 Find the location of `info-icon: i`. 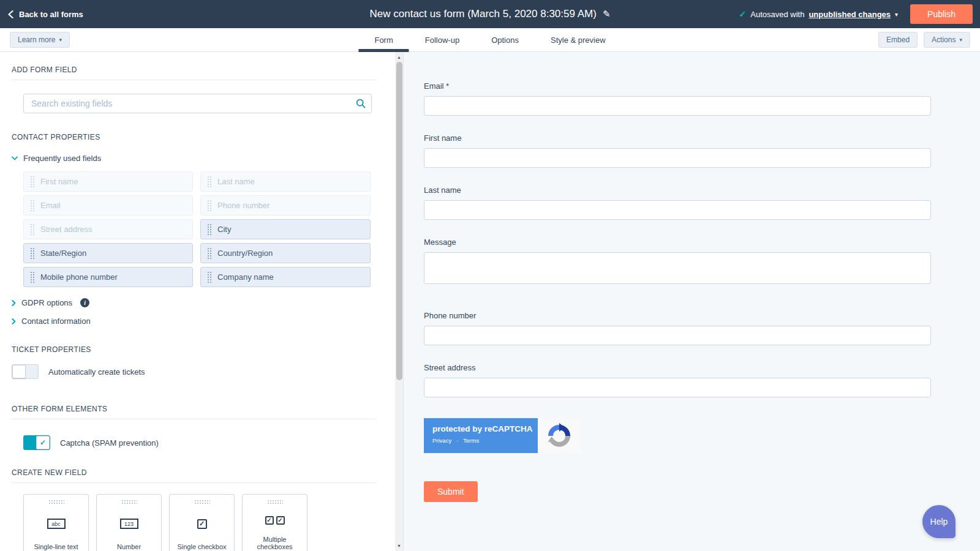

info-icon: i is located at coordinates (85, 302).